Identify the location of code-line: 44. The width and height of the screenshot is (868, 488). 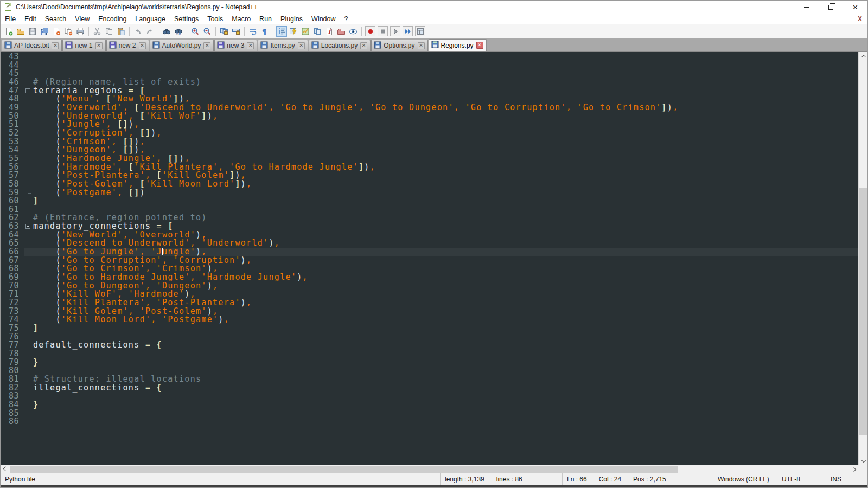
(430, 66).